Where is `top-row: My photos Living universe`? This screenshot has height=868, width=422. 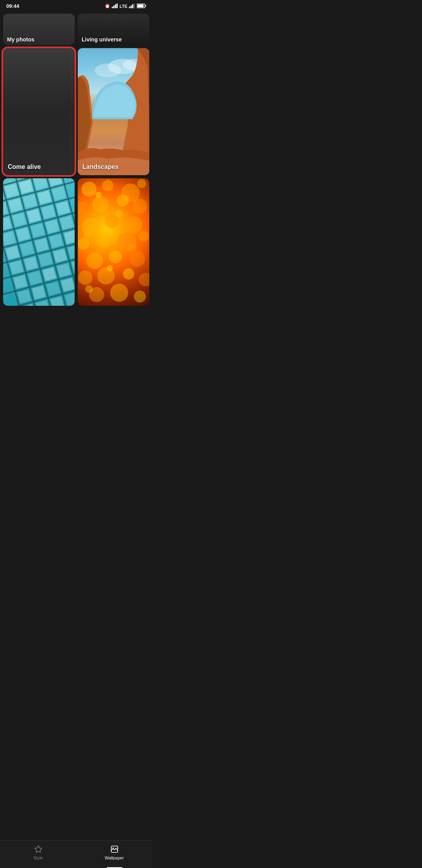
top-row: My photos Living universe is located at coordinates (76, 29).